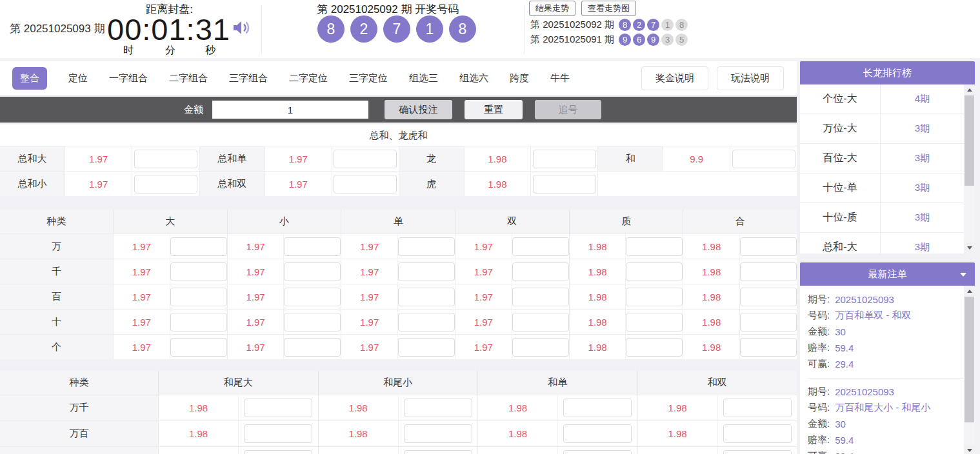 The image size is (980, 454). What do you see at coordinates (248, 79) in the screenshot?
I see `play-mode-tab: 三字组合` at bounding box center [248, 79].